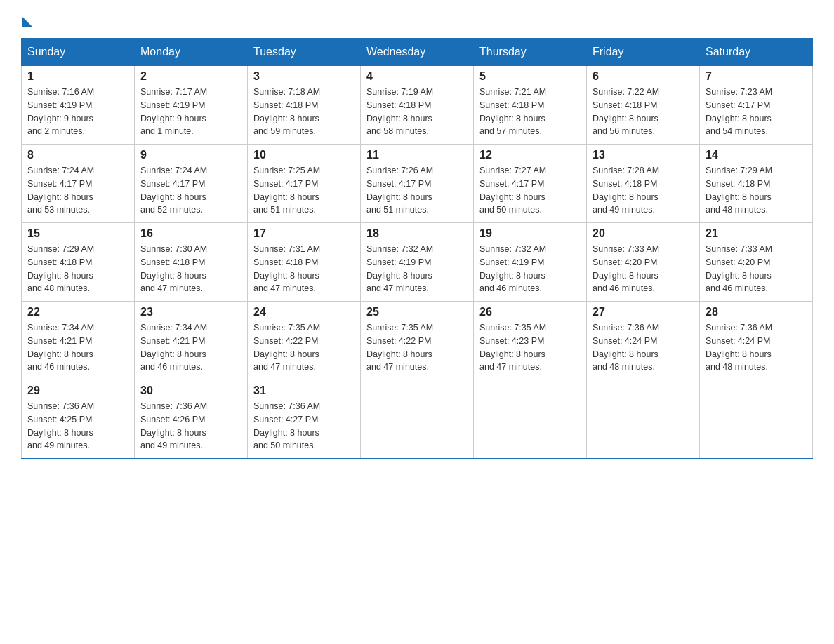  What do you see at coordinates (191, 391) in the screenshot?
I see `day-number: 30` at bounding box center [191, 391].